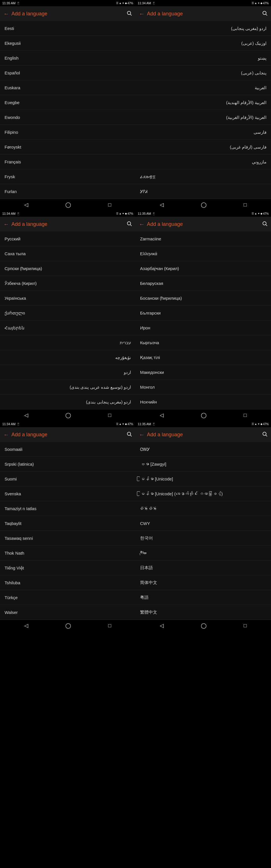 The image size is (271, 868). Describe the element at coordinates (68, 328) in the screenshot. I see `list-item: Հայերեն` at that location.